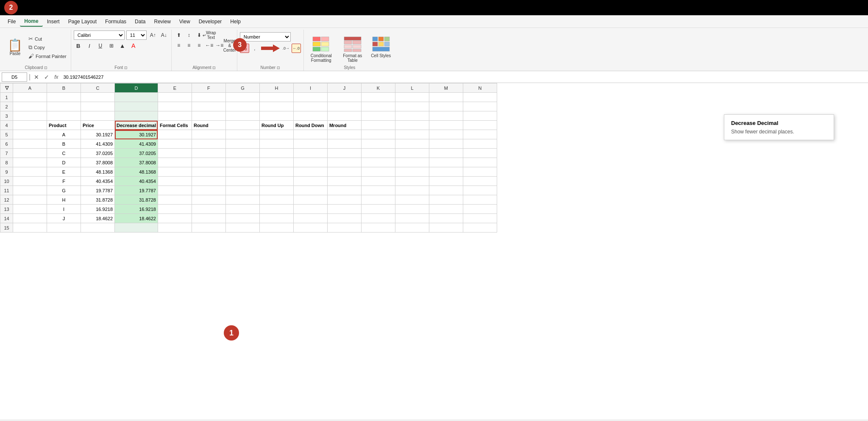  Describe the element at coordinates (310, 135) in the screenshot. I see `cell-i5` at that location.